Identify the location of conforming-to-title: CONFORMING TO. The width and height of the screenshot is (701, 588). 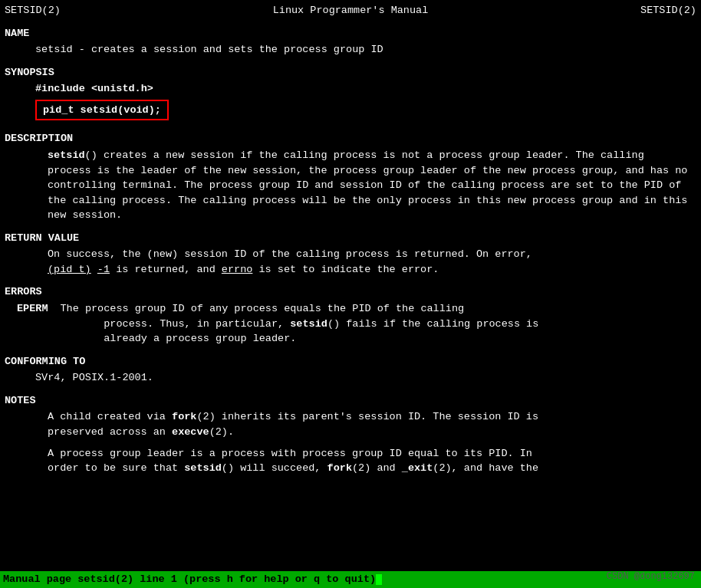
(350, 362).